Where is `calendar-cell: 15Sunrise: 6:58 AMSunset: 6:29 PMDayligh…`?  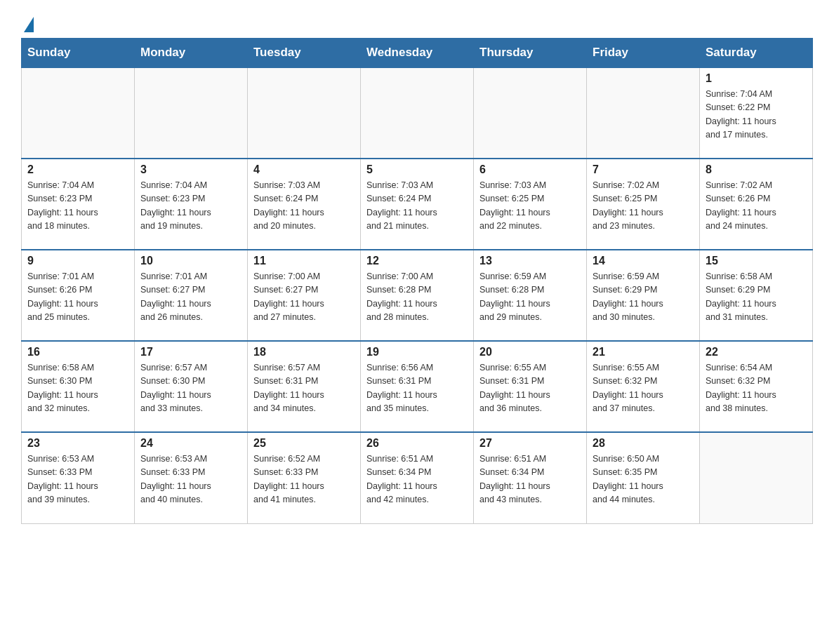
calendar-cell: 15Sunrise: 6:58 AMSunset: 6:29 PMDayligh… is located at coordinates (757, 295).